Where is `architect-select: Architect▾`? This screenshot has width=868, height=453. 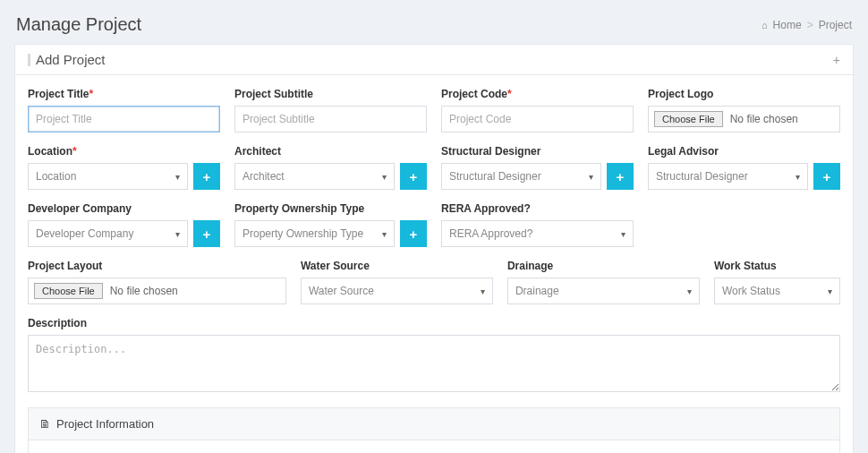
architect-select: Architect▾ is located at coordinates (315, 176).